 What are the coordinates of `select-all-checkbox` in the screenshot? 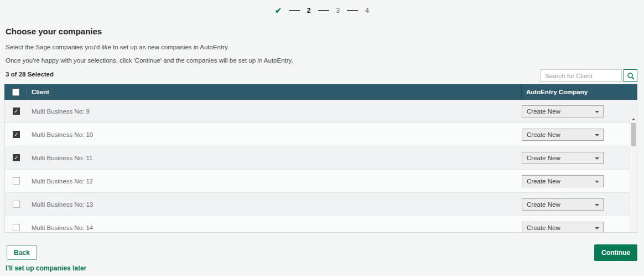 It's located at (15, 92).